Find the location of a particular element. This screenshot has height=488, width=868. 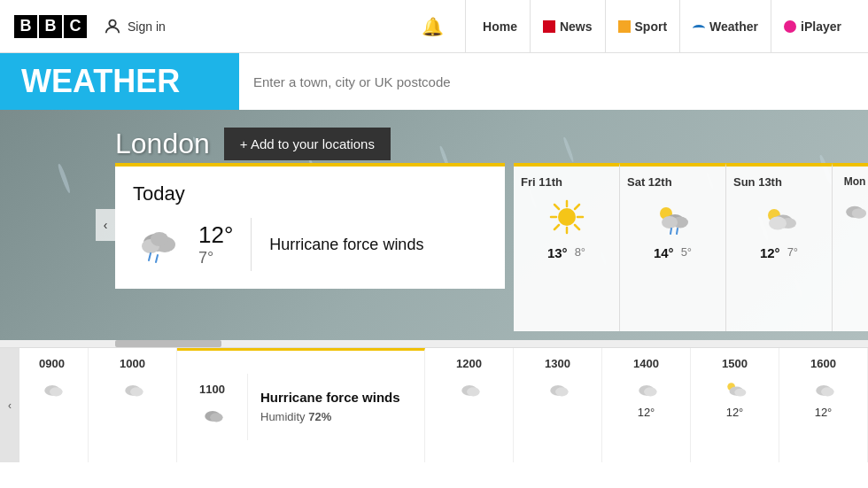

hourly-col-1500: 1500 12° is located at coordinates (735, 406).